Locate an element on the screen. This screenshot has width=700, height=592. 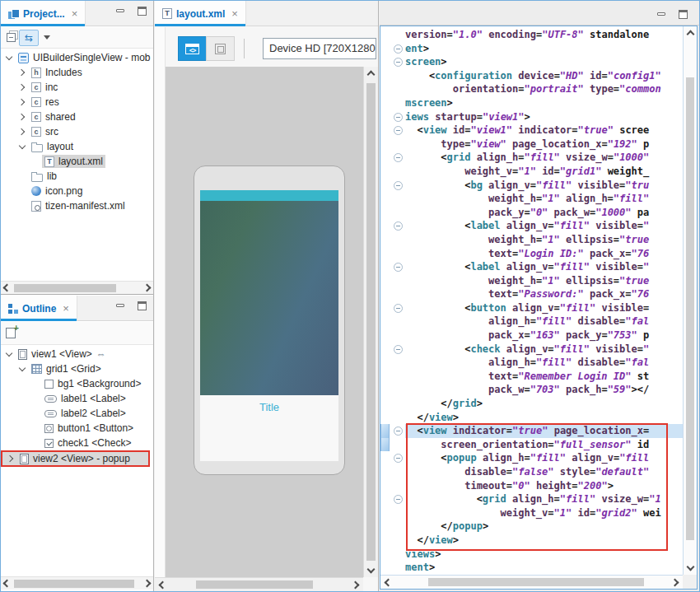
link-with-editor-button: ⇆ is located at coordinates (29, 38).